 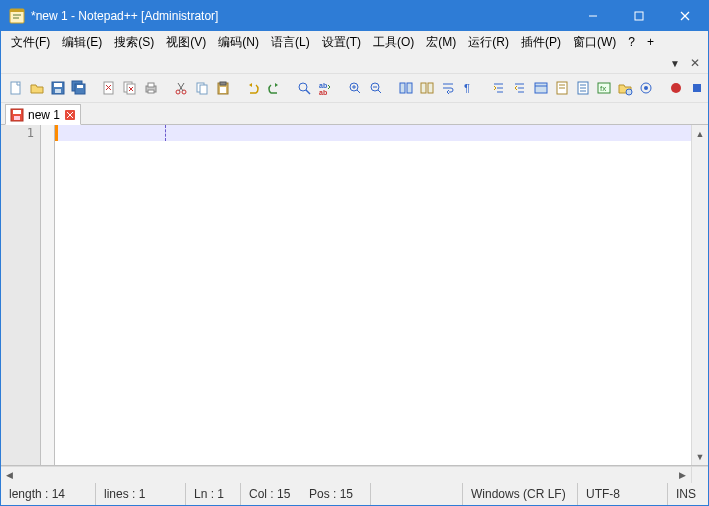 What do you see at coordinates (82, 42) in the screenshot?
I see `menu-edit: 编辑(E)` at bounding box center [82, 42].